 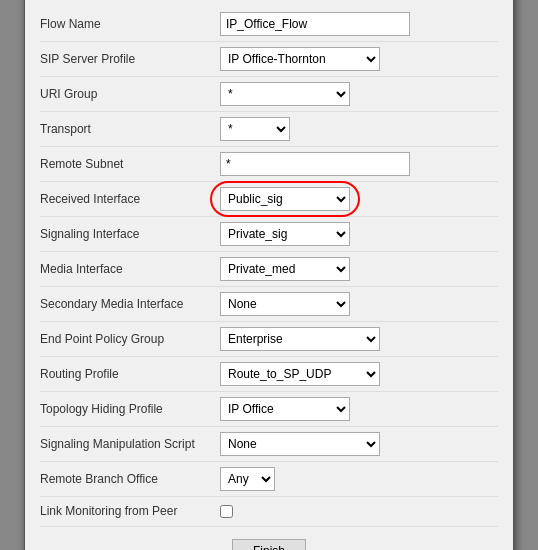 I want to click on end-point-policy-group-select: Enterprise, so click(x=300, y=339).